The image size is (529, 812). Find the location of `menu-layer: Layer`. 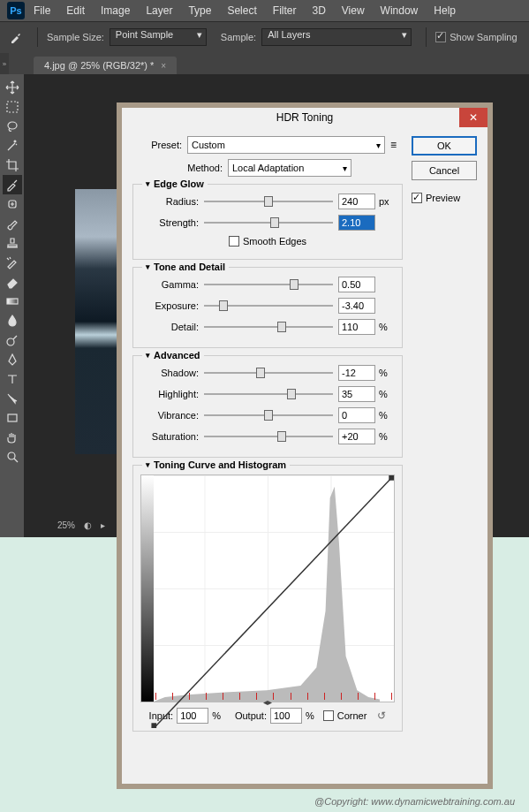

menu-layer: Layer is located at coordinates (159, 11).